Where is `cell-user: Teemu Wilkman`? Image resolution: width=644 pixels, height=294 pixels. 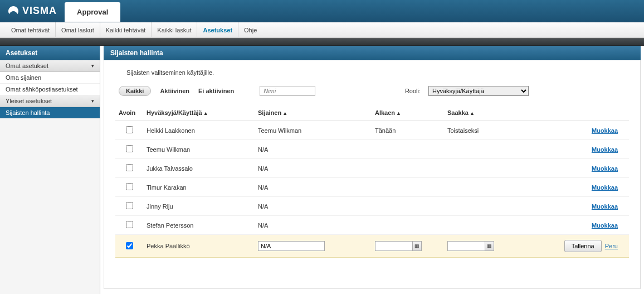 cell-user: Teemu Wilkman is located at coordinates (199, 150).